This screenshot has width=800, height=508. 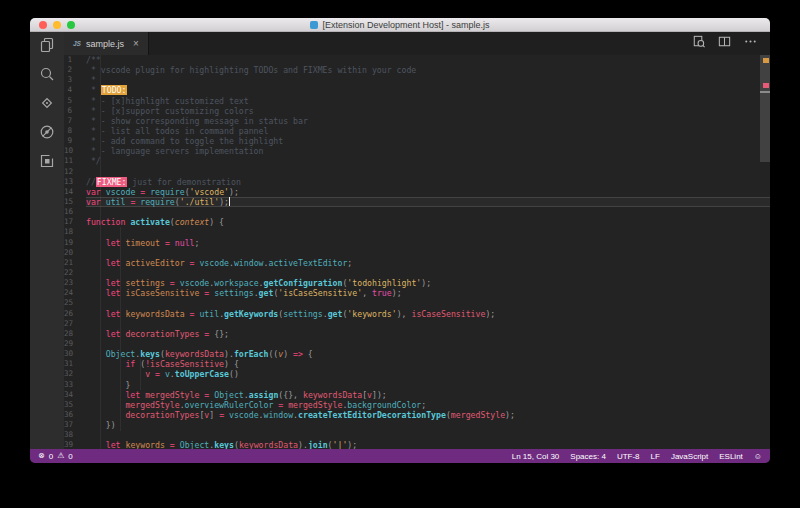 What do you see at coordinates (417, 354) in the screenshot?
I see `code-line: 30 Object.keys(keywordsData).forEach((v)…` at bounding box center [417, 354].